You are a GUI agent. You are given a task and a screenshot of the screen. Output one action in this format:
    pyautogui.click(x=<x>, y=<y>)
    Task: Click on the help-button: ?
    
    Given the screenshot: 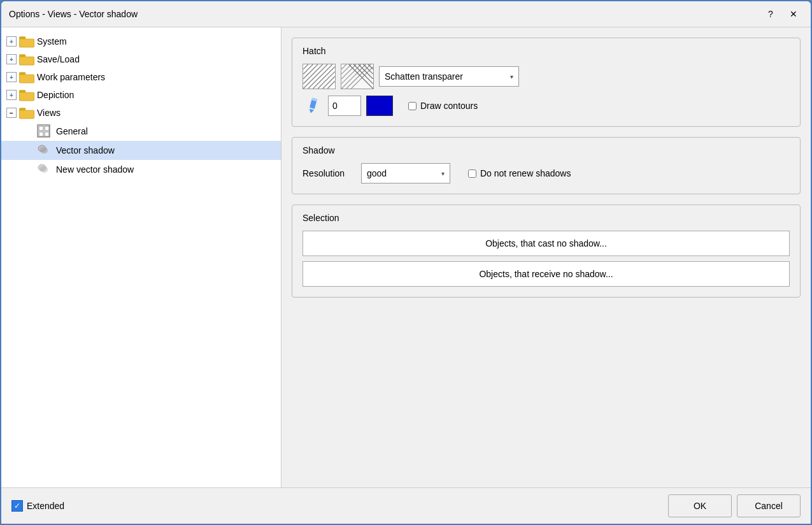 What is the action you would take?
    pyautogui.click(x=771, y=14)
    